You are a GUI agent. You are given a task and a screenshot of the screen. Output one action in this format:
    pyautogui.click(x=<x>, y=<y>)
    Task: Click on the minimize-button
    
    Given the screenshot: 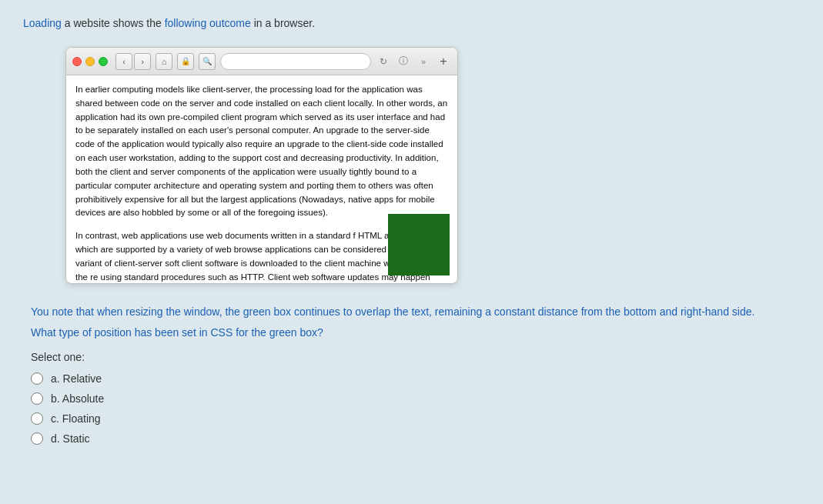 What is the action you would take?
    pyautogui.click(x=90, y=62)
    